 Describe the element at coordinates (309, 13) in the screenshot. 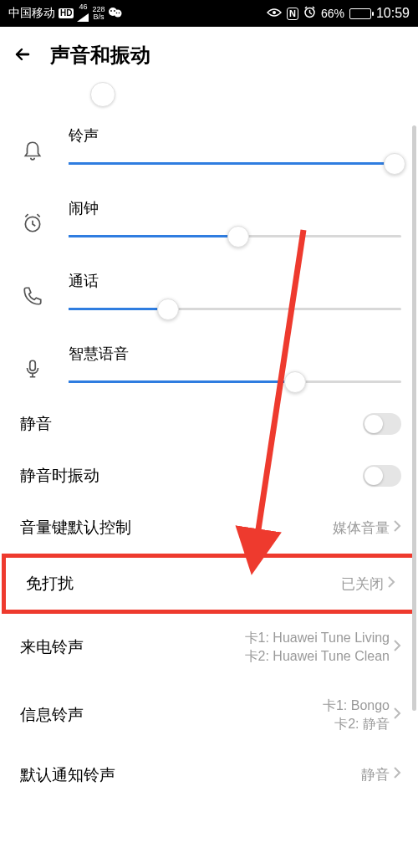

I see `alarm-status-icon` at that location.